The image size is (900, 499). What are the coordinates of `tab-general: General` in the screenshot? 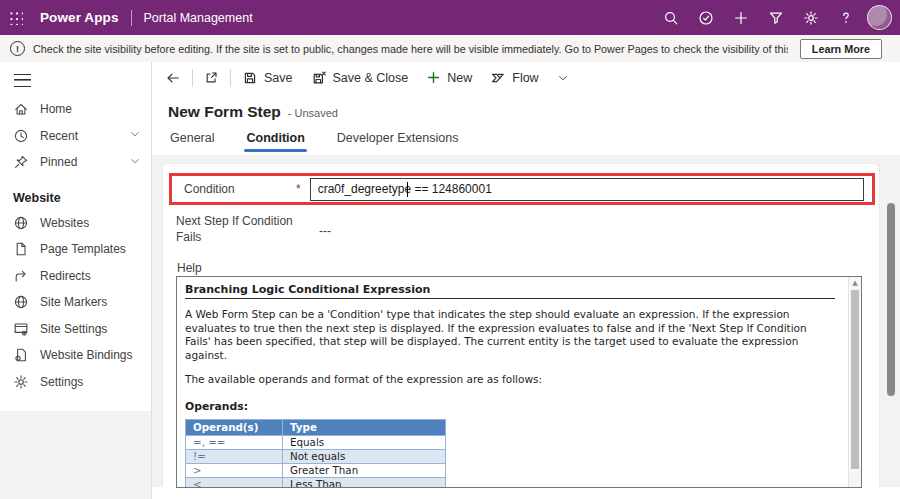 It's located at (192, 138).